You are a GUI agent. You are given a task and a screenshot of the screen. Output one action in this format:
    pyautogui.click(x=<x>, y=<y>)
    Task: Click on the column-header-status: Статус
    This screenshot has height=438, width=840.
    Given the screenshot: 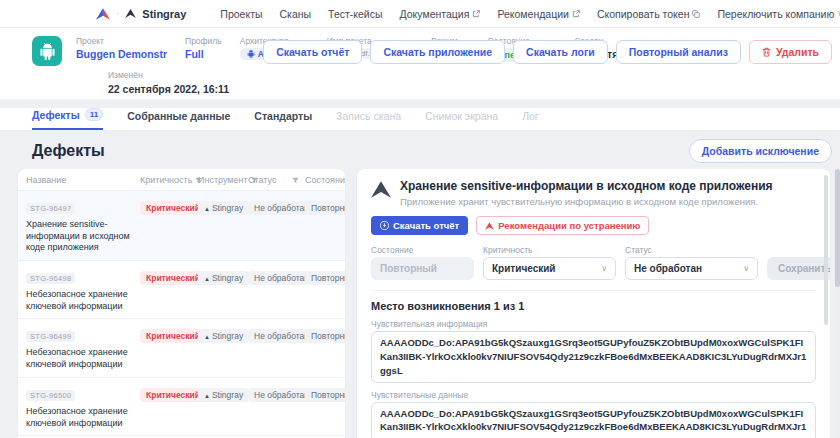 What is the action you would take?
    pyautogui.click(x=276, y=180)
    